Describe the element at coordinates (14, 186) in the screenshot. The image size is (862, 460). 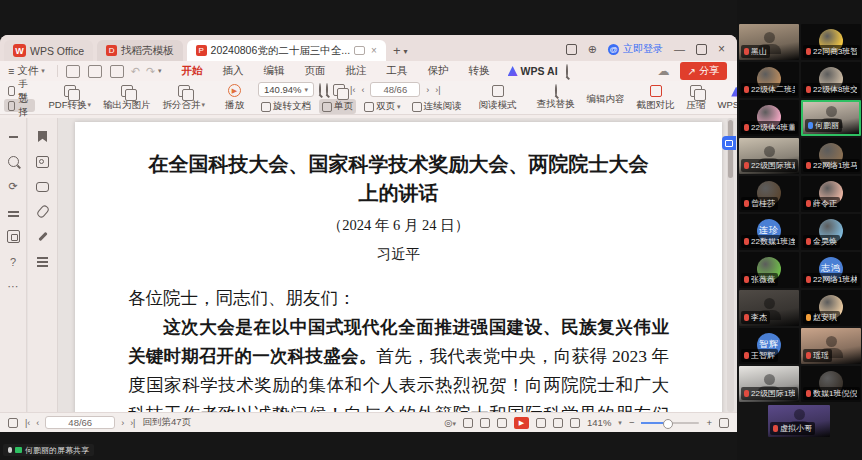
I see `translate-icon: ⟳` at that location.